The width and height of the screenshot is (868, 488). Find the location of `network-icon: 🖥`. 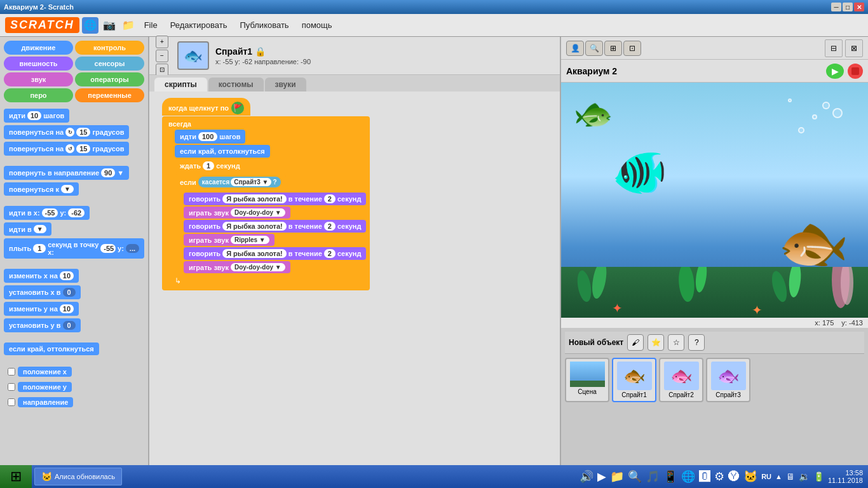

network-icon: 🖥 is located at coordinates (790, 477).